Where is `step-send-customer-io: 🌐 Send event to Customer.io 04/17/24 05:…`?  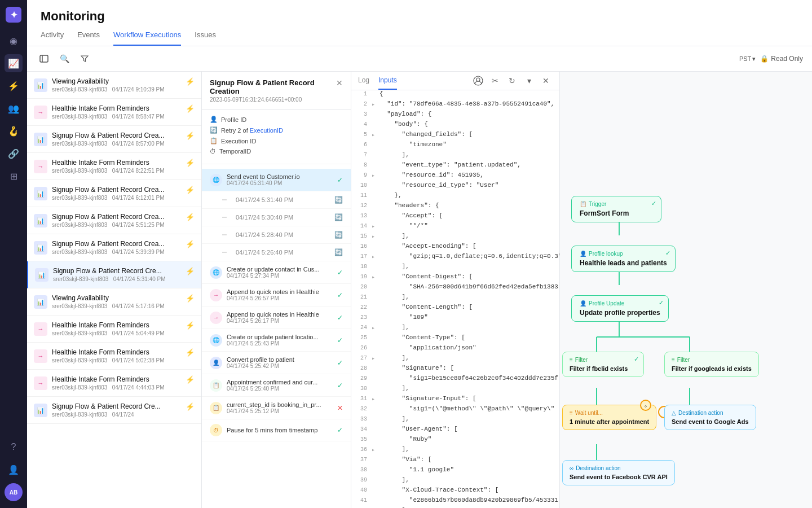
step-send-customer-io: 🌐 Send event to Customer.io 04/17/24 05:… is located at coordinates (276, 180).